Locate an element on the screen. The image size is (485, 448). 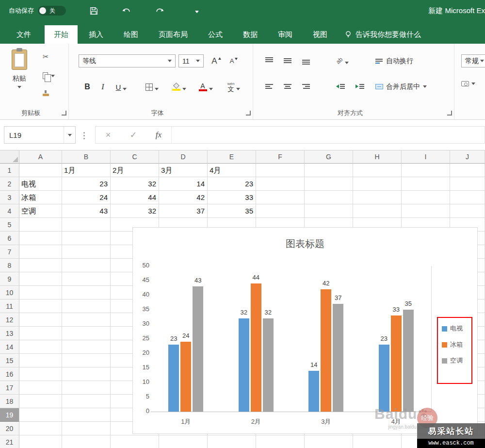
row-header-5: 5 is located at coordinates (10, 225).